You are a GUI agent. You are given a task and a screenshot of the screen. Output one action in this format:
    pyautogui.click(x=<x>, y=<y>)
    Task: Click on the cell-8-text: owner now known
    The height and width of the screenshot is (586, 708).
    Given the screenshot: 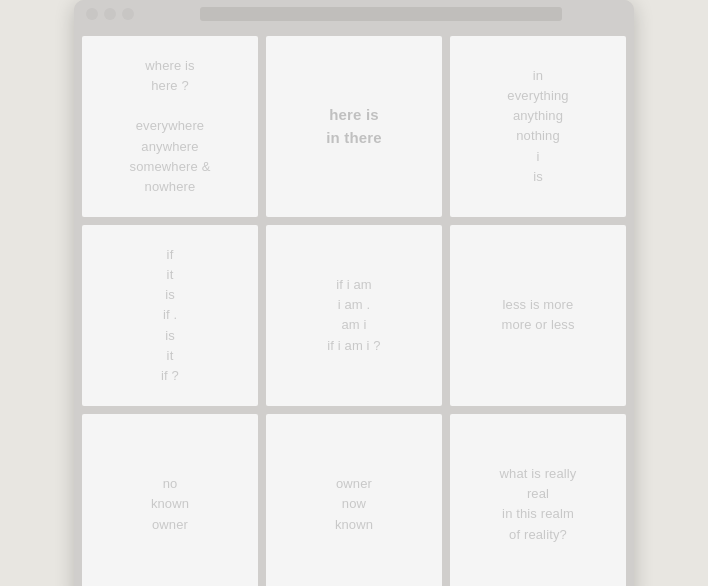 What is the action you would take?
    pyautogui.click(x=354, y=504)
    